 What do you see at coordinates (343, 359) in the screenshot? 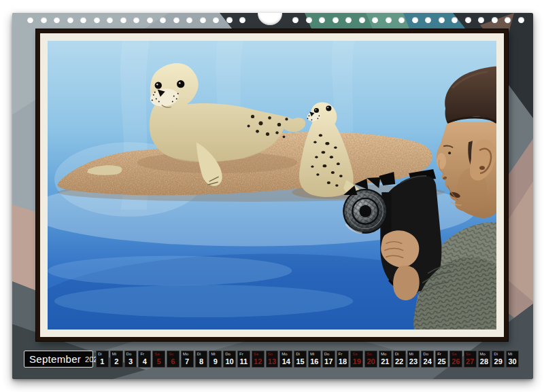
I see `calendar-day-18: Fr18` at bounding box center [343, 359].